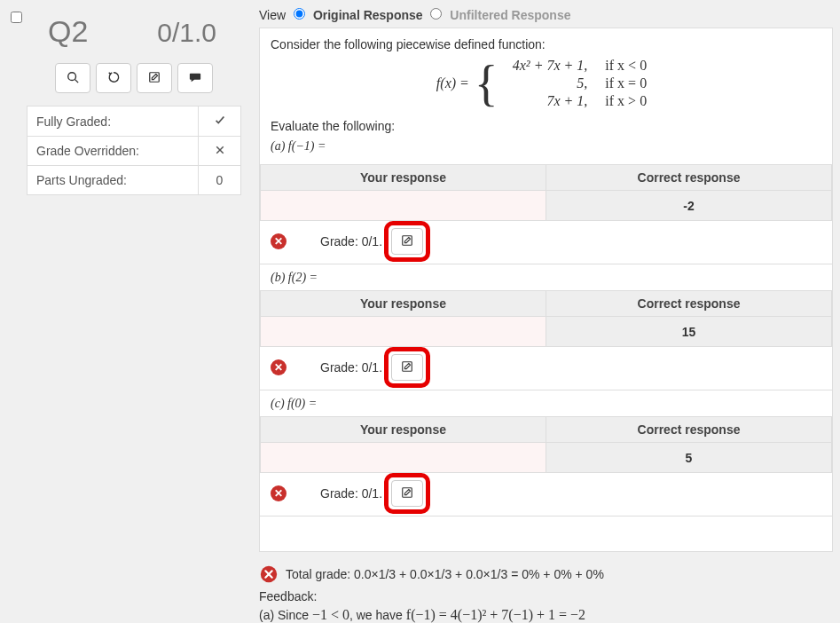 The width and height of the screenshot is (840, 623). I want to click on view-unfiltered-label: Unfiltered Response, so click(510, 15).